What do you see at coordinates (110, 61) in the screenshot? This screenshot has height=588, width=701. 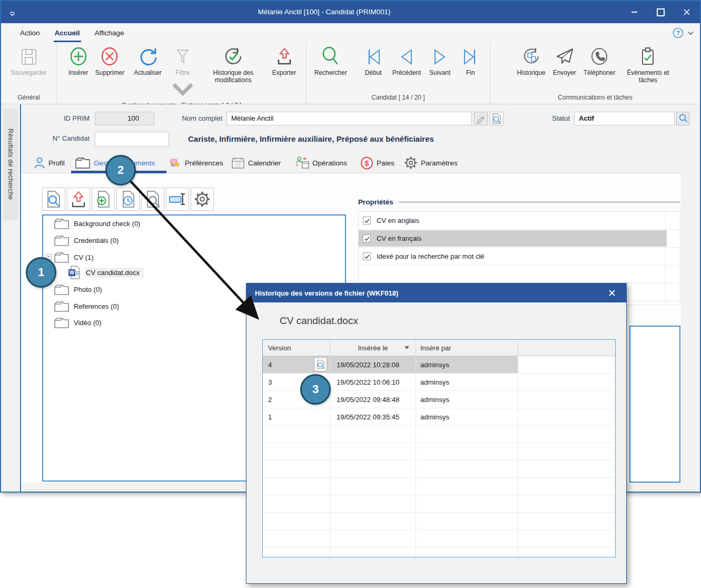 I see `delete-button: Supprimer` at bounding box center [110, 61].